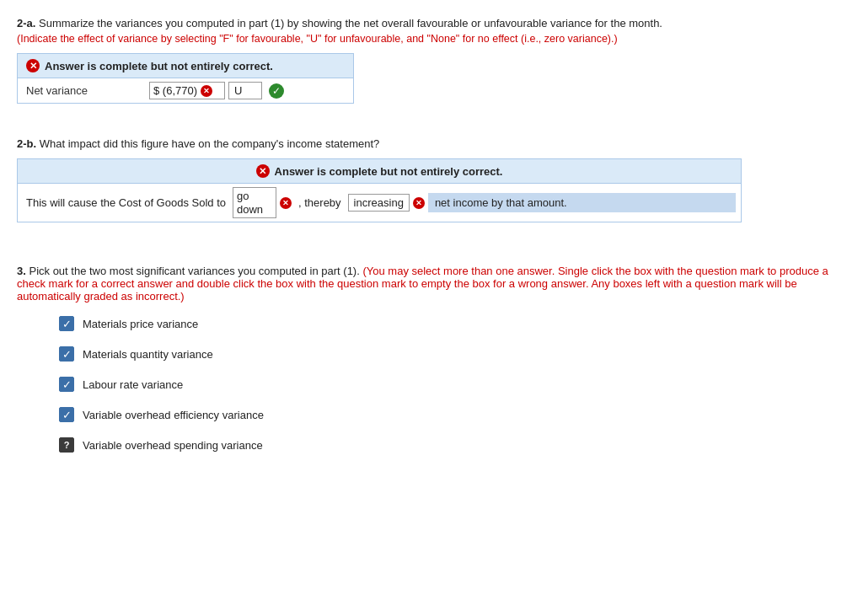 The image size is (863, 616). What do you see at coordinates (206, 91) in the screenshot?
I see `net-variance-clear-btn: ✕` at bounding box center [206, 91].